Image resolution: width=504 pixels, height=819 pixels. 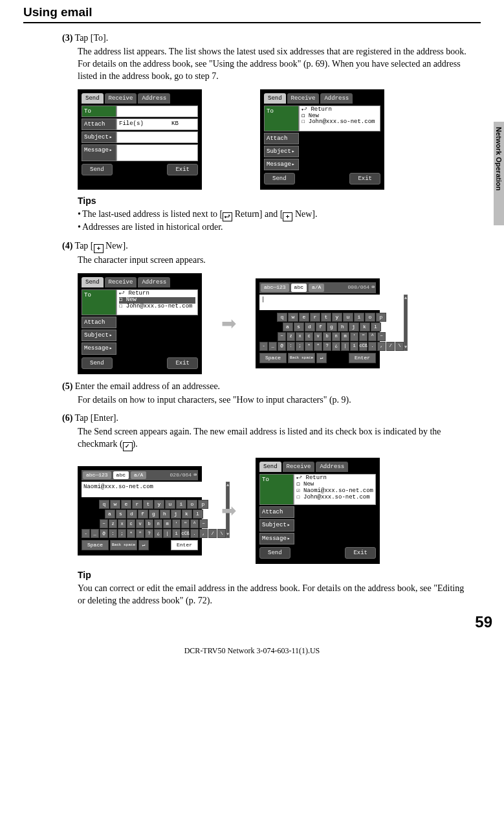 I want to click on return-key: ↵, so click(x=144, y=545).